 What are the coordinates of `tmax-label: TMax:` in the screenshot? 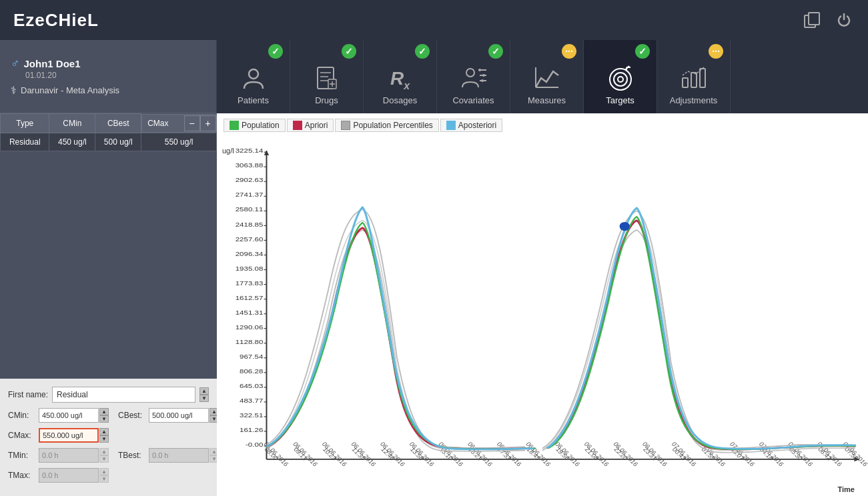 It's located at (21, 475).